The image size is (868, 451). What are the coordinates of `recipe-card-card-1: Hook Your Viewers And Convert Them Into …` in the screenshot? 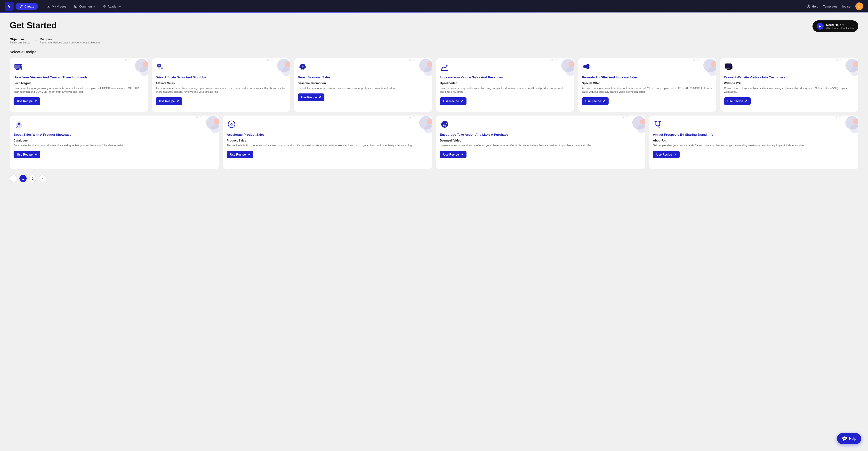 It's located at (79, 85).